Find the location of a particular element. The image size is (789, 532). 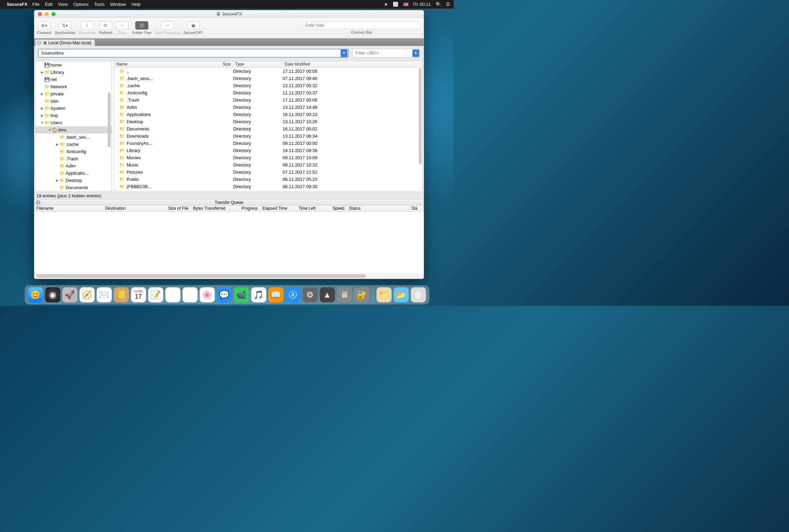

host-input is located at coordinates (362, 25).